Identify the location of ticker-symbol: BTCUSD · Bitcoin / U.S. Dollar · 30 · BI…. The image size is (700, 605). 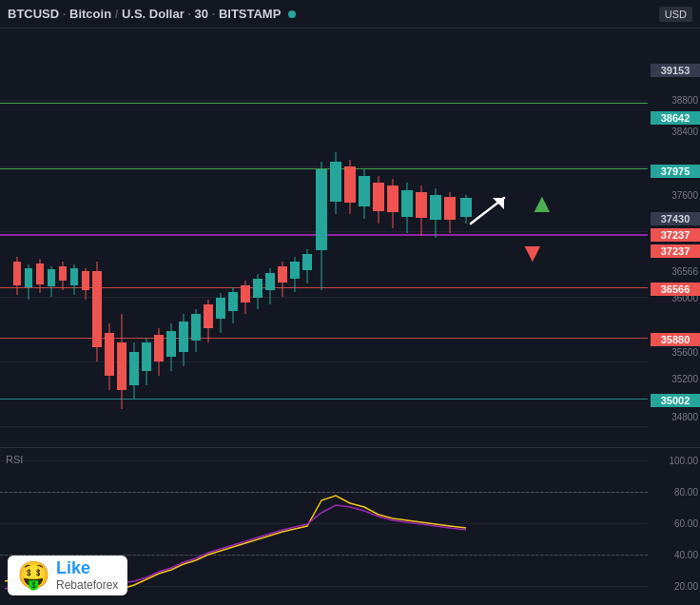
(145, 13).